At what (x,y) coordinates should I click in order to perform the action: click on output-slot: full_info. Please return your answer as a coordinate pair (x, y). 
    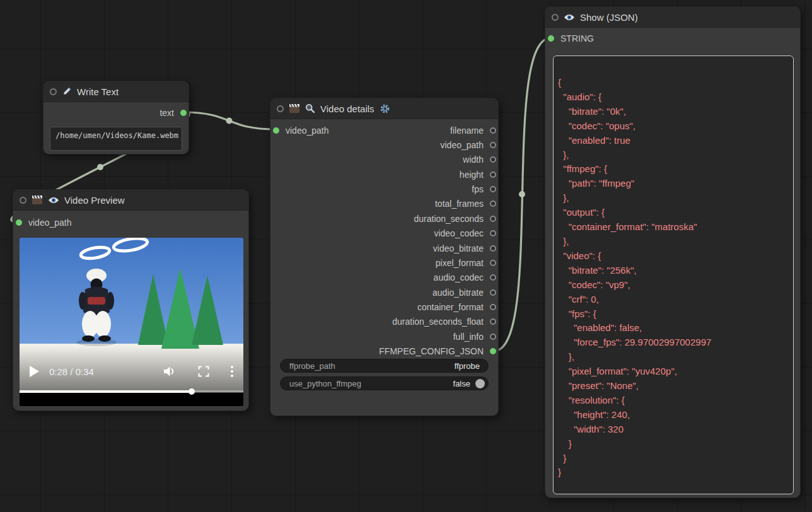
    Looking at the image, I should click on (385, 337).